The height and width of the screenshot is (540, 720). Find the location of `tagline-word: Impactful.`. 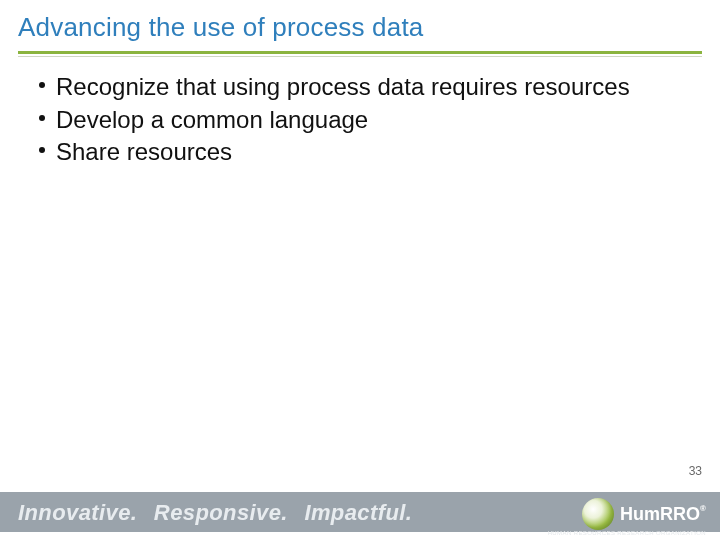

tagline-word: Impactful. is located at coordinates (358, 512).